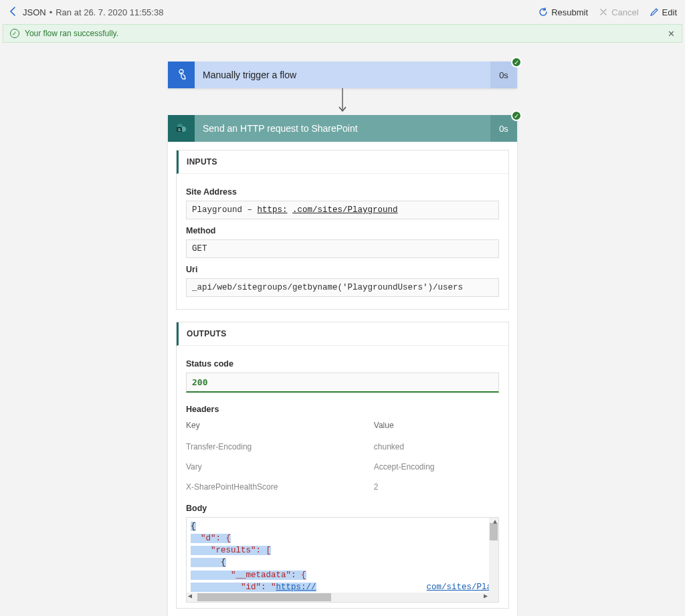 Image resolution: width=685 pixels, height=616 pixels. What do you see at coordinates (342, 75) in the screenshot?
I see `trigger-card: ✓ Manually trigger a flow 0s` at bounding box center [342, 75].